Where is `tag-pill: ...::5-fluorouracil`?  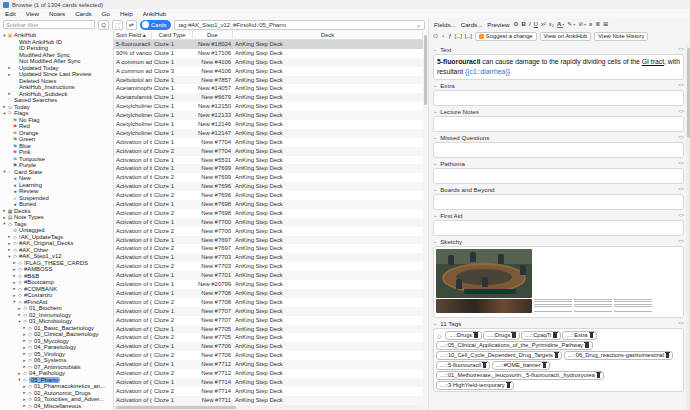 tag-pill: ...::5-fluorouracil is located at coordinates (463, 366).